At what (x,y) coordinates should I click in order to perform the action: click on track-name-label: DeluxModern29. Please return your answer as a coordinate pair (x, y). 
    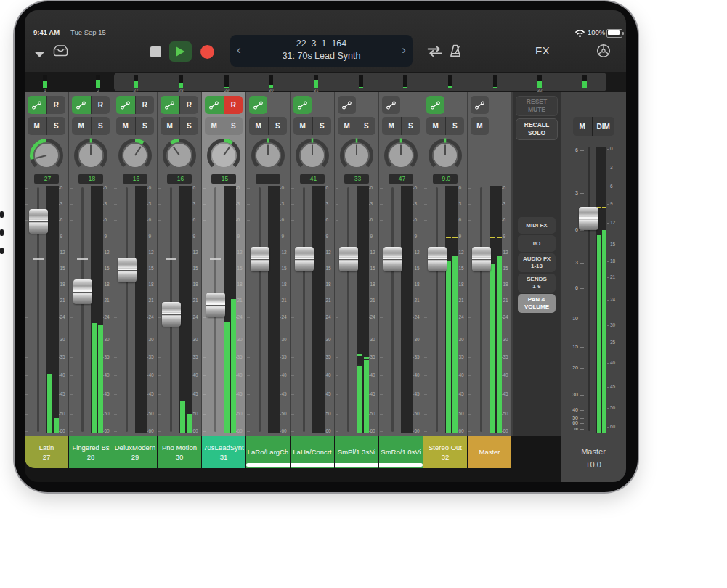
    Looking at the image, I should click on (135, 452).